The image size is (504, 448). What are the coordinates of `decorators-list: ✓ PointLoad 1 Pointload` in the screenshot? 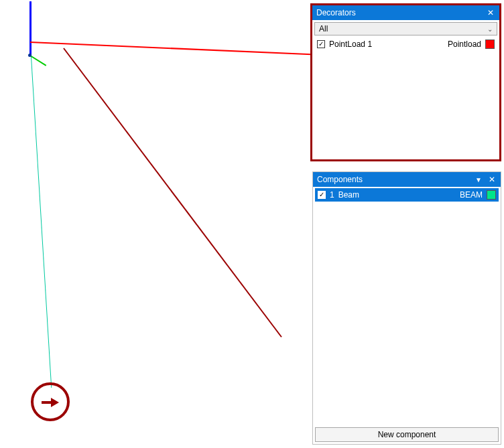 It's located at (406, 97).